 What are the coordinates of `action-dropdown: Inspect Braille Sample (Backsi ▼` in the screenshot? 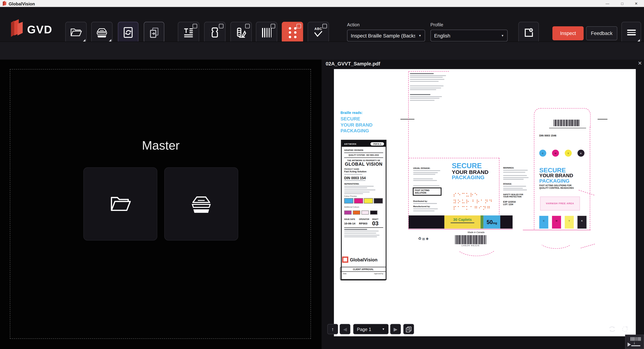 It's located at (386, 36).